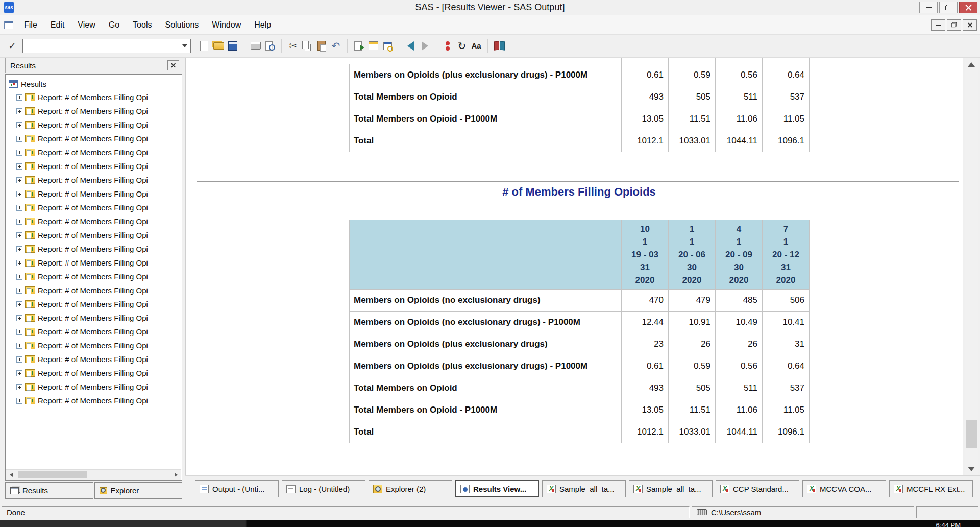 Image resolution: width=980 pixels, height=527 pixels. I want to click on submit-icon, so click(359, 46).